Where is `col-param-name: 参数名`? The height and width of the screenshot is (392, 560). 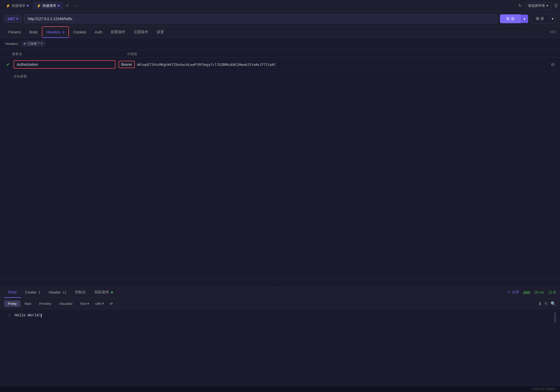
col-param-name: 参数名 is located at coordinates (69, 54).